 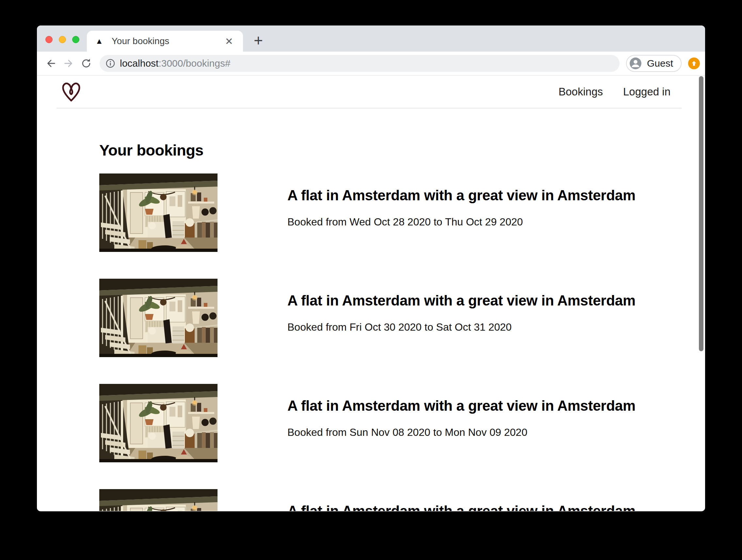 What do you see at coordinates (462, 327) in the screenshot?
I see `booking-dates: Booked from Fri Oct 30 2020 to Sat Oct 3…` at bounding box center [462, 327].